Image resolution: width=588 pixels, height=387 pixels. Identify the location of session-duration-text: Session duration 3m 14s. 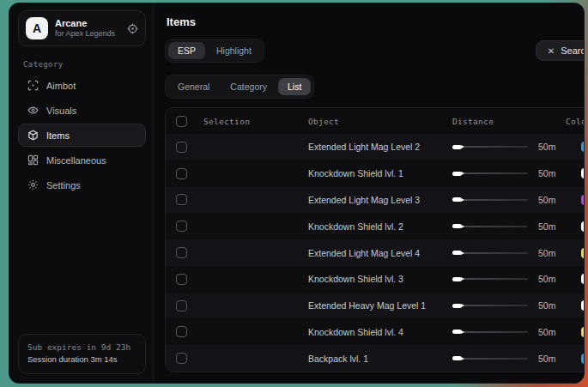
(82, 360).